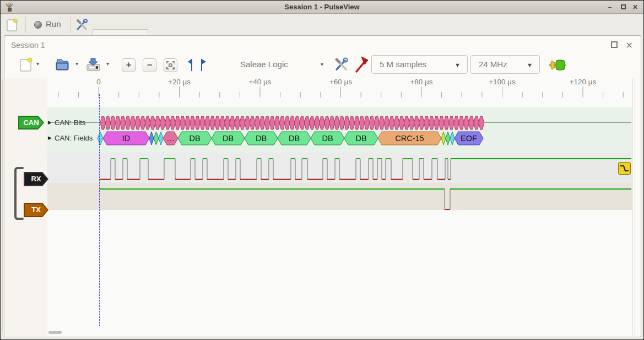 The width and height of the screenshot is (644, 340). Describe the element at coordinates (50, 122) in the screenshot. I see `expander-can-bits: ▶` at that location.